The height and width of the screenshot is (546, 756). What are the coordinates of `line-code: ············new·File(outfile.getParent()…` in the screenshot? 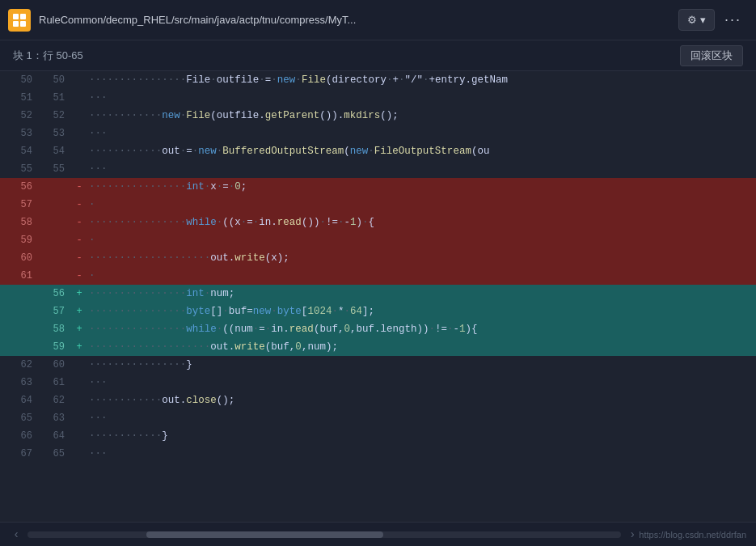 It's located at (420, 116).